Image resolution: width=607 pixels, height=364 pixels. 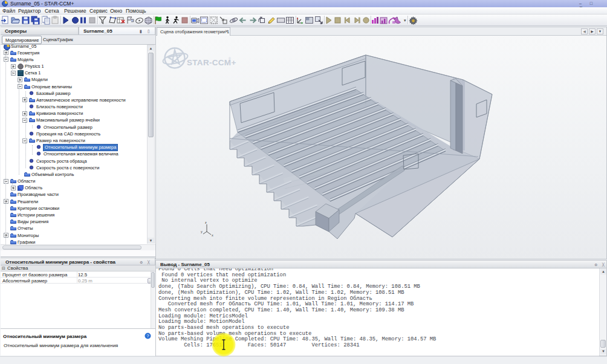 I want to click on svg-text: y, so click(x=202, y=232).